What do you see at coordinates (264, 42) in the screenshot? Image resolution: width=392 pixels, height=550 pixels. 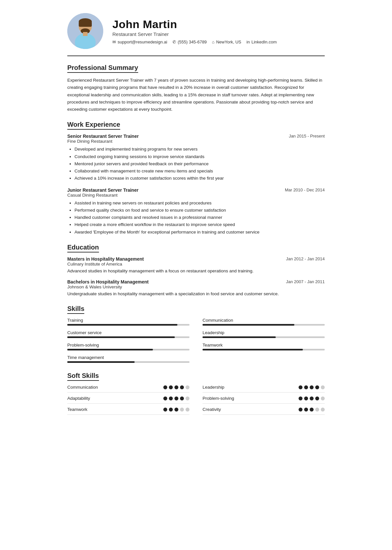 I see `linkedin-value: LinkedIn.com` at bounding box center [264, 42].